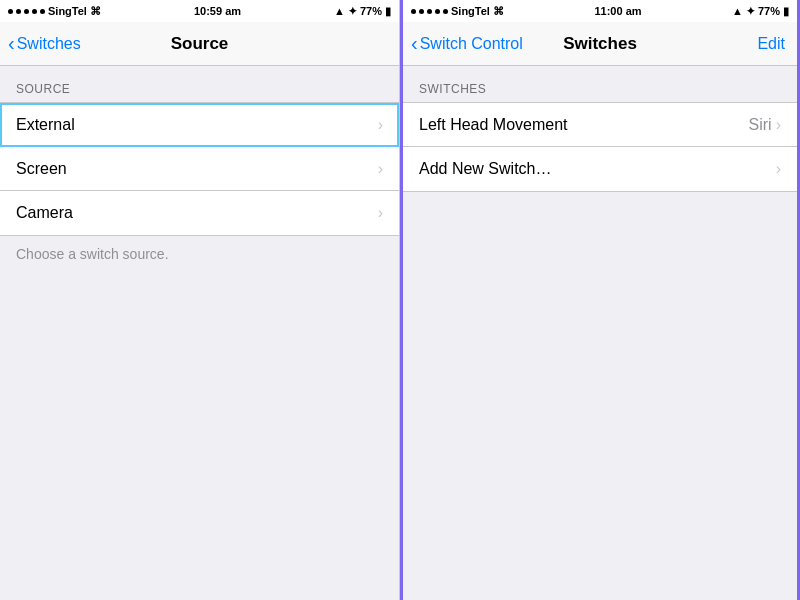  I want to click on right-item-left-head-chevron-icon: ›, so click(778, 125).